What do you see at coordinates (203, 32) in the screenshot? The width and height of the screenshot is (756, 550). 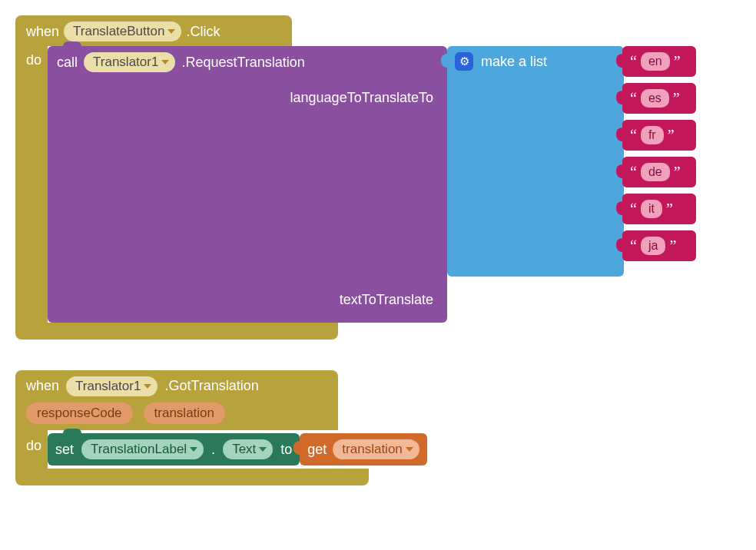 I see `event-name: .Click` at bounding box center [203, 32].